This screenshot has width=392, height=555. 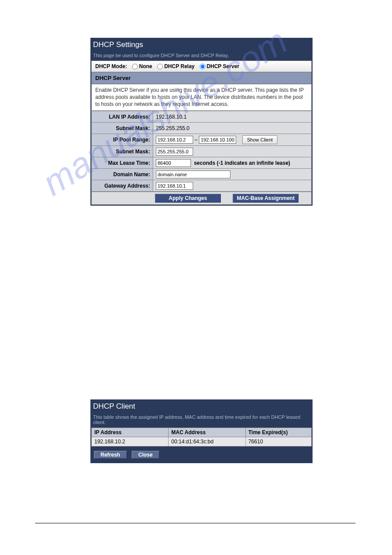 I want to click on apply-changes-button: Apply Changes, so click(x=188, y=198).